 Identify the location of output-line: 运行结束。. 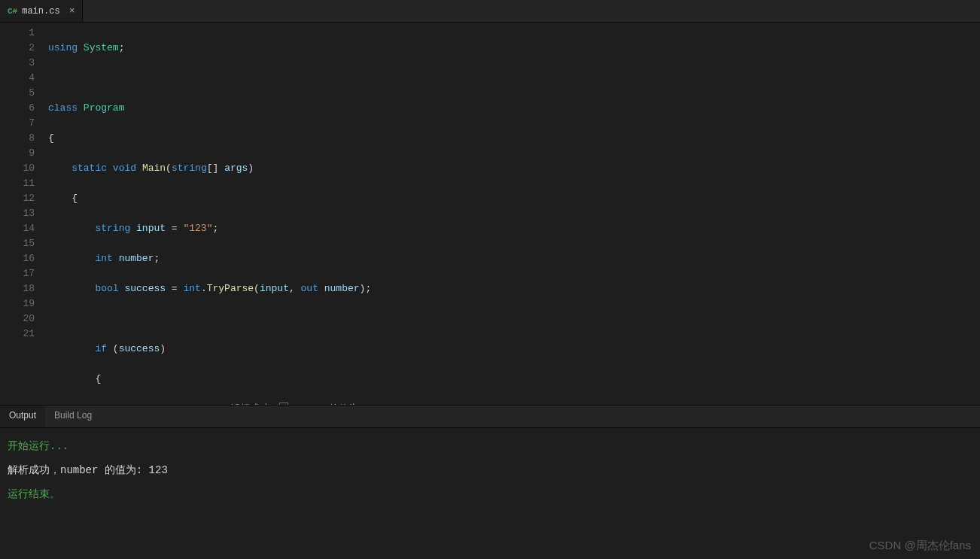
(490, 494).